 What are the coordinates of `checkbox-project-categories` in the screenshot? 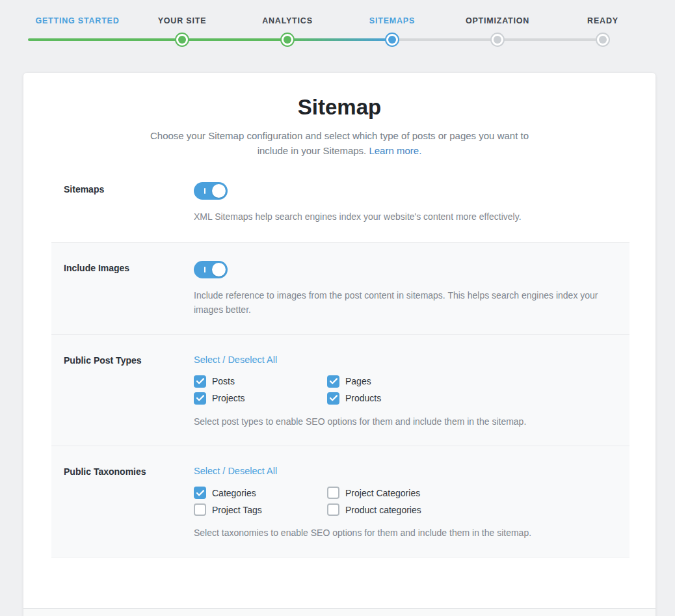 It's located at (333, 493).